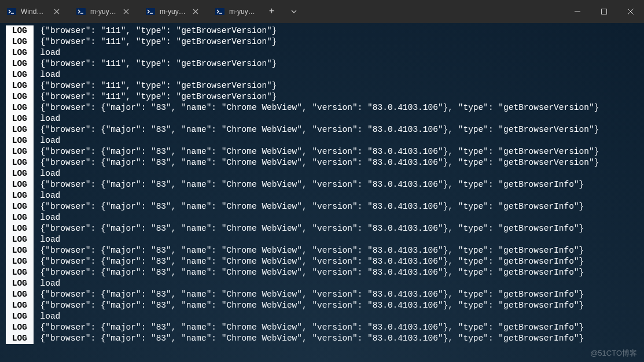  Describe the element at coordinates (174, 12) in the screenshot. I see `tab-m-yuying-fronten: m-yuying-fronten` at that location.